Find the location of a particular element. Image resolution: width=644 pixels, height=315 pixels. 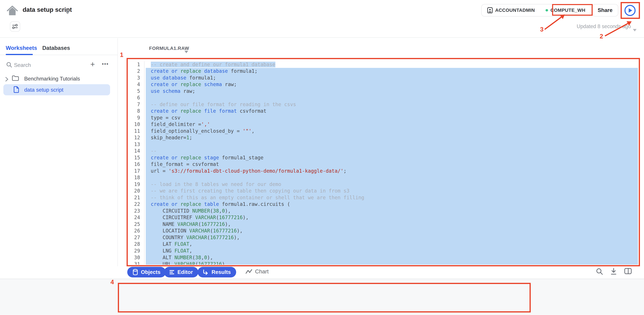

editor-lines-icon is located at coordinates (172, 272).